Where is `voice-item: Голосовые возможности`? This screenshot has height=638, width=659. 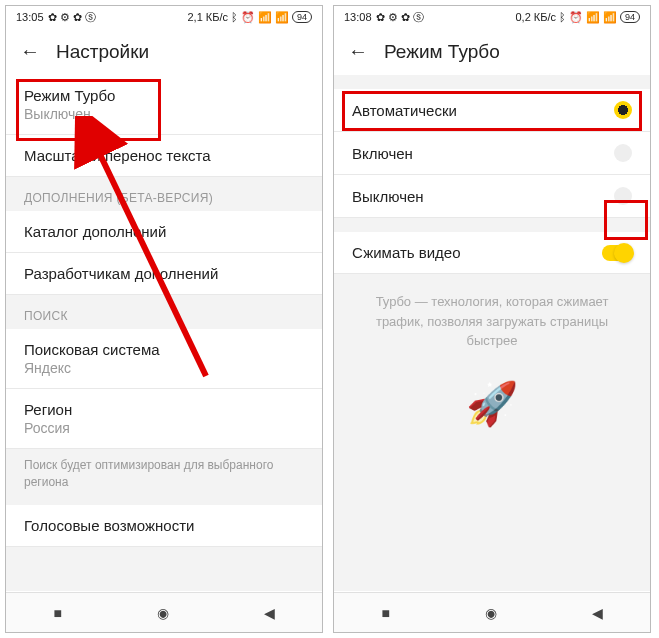 voice-item: Голосовые возможности is located at coordinates (164, 526).